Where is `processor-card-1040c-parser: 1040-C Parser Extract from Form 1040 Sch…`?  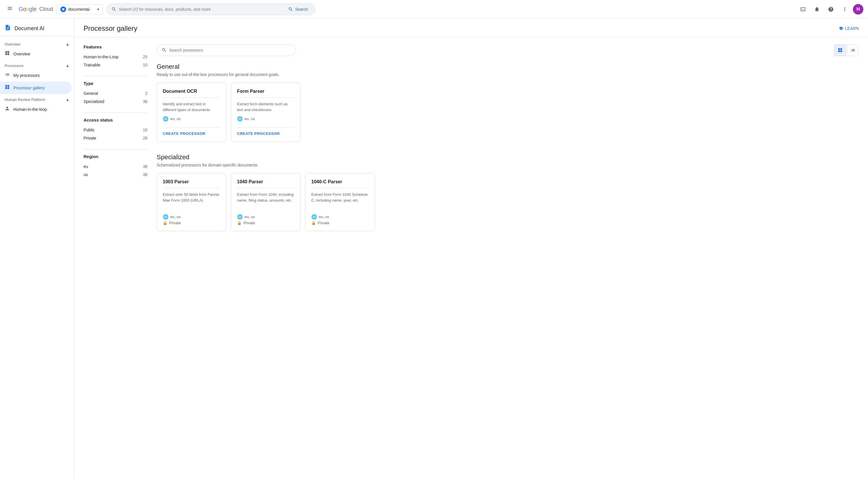
processor-card-1040c-parser: 1040-C Parser Extract from Form 1040 Sch… is located at coordinates (340, 202).